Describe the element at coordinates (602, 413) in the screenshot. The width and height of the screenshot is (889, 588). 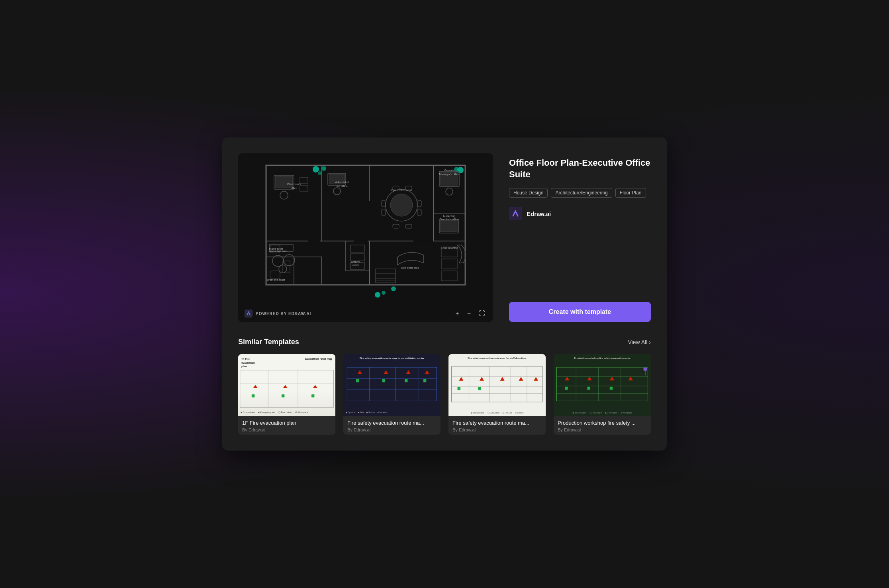
I see `thumb-legend-4: ◉ Your Position⬡ Fire System▶ Fire Optio…` at that location.